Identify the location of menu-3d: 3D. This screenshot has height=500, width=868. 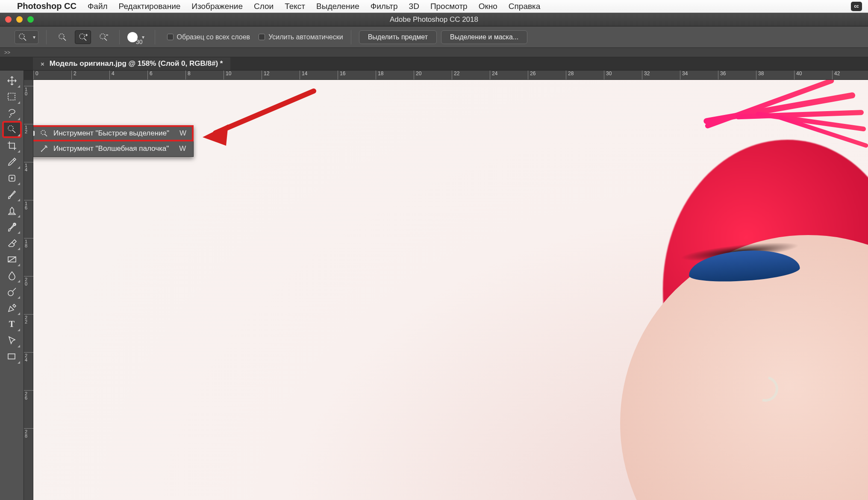
(414, 6).